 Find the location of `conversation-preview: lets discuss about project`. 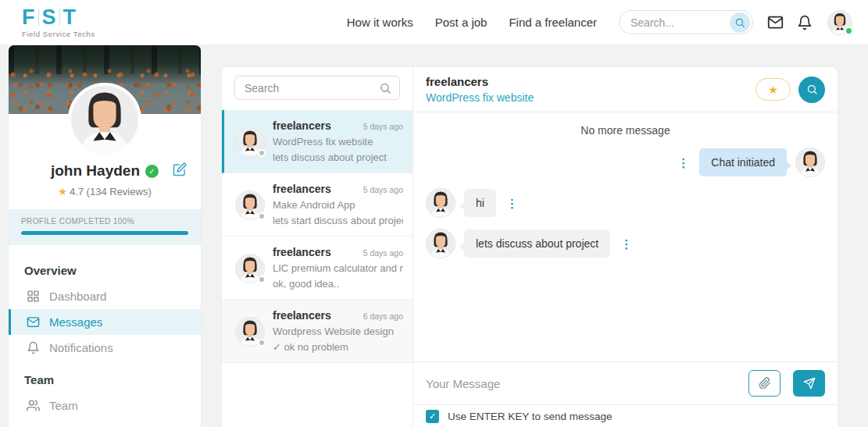

conversation-preview: lets discuss about project is located at coordinates (338, 158).